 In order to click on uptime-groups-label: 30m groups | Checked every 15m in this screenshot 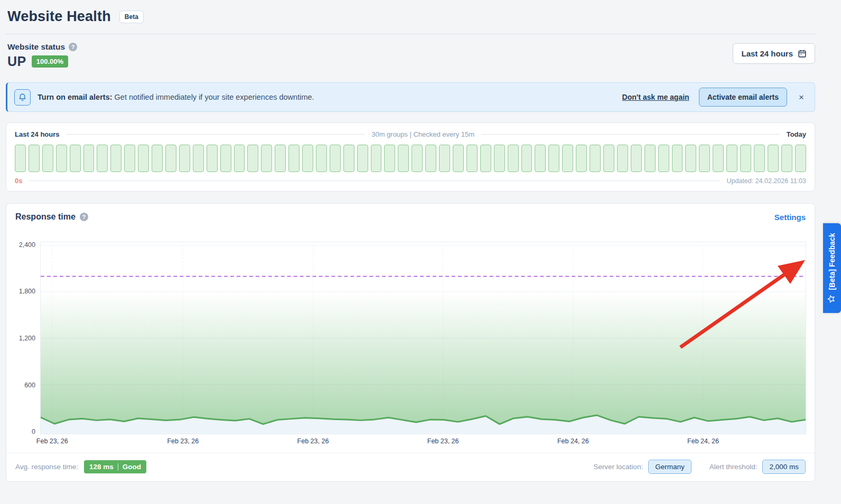, I will do `click(423, 134)`.